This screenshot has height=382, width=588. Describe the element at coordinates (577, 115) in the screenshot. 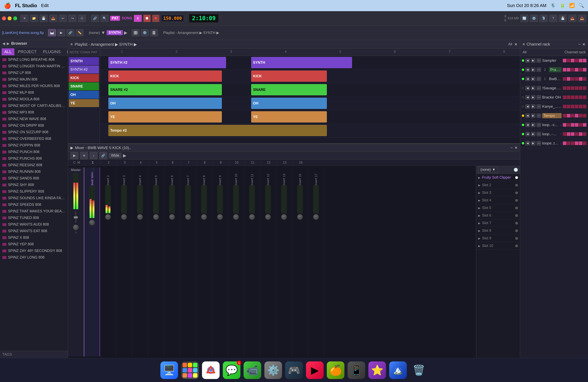

I see `tempo-pad4` at that location.